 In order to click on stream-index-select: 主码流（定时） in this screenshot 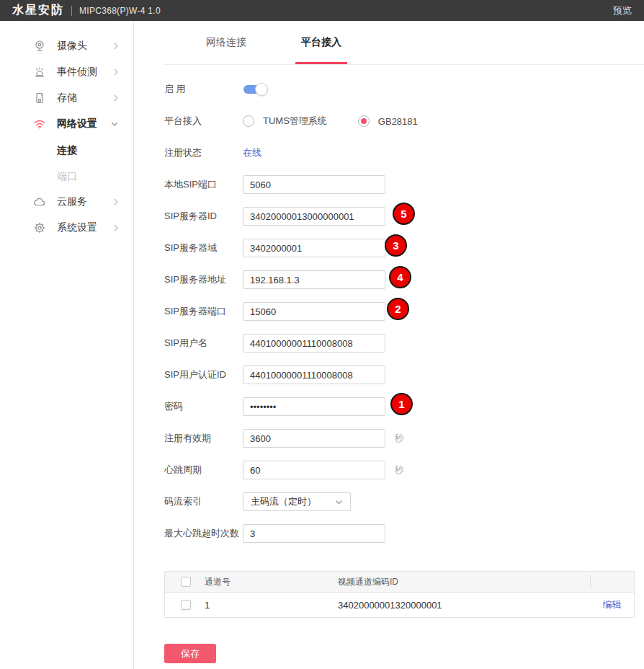, I will do `click(297, 502)`.